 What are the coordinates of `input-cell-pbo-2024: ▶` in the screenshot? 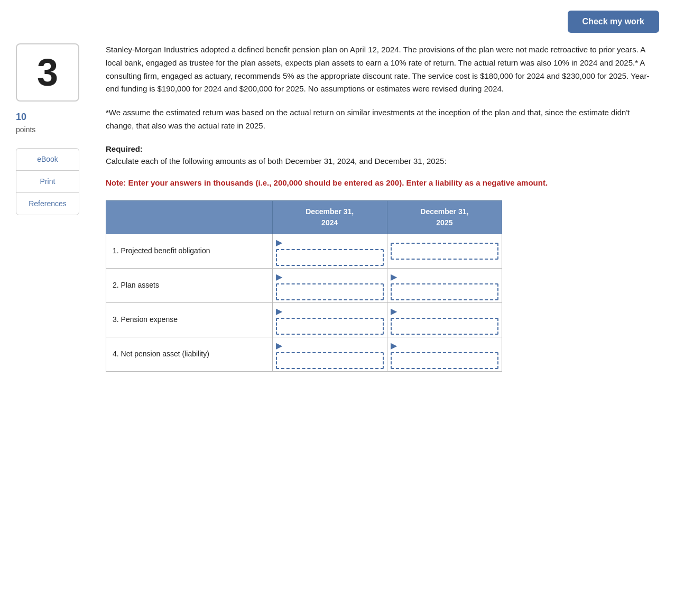 It's located at (330, 251).